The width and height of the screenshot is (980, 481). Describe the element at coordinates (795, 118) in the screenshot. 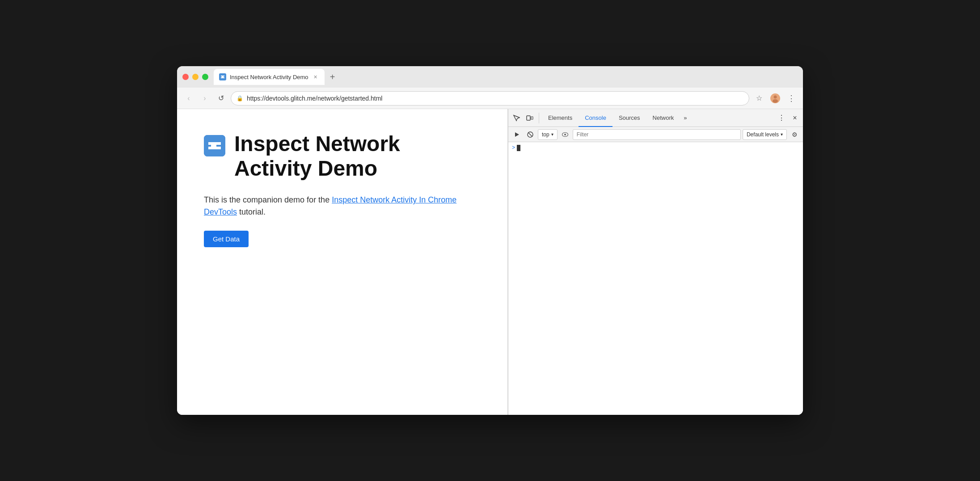

I see `devtools-close-button: ×` at that location.